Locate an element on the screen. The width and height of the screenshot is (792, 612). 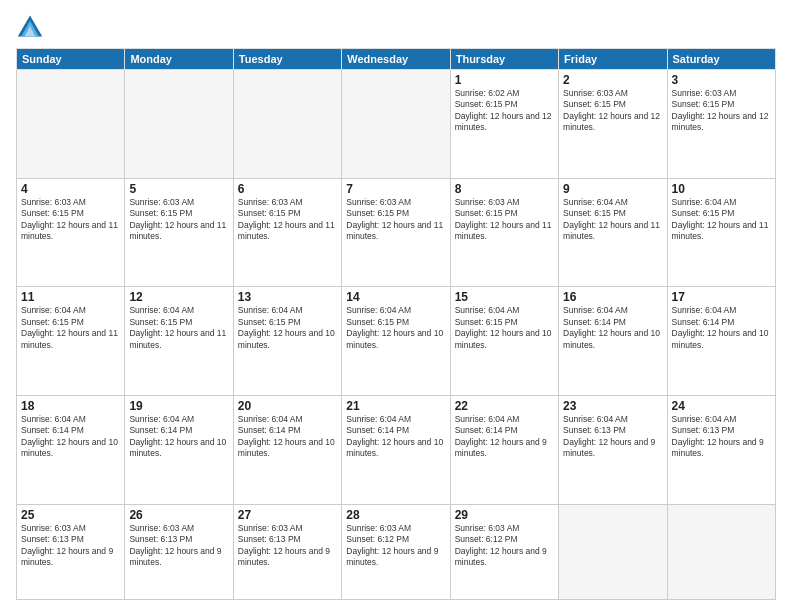
calendar-cell: 27Sunrise: 6:03 AMSunset: 6:13 PMDayligh… is located at coordinates (287, 552).